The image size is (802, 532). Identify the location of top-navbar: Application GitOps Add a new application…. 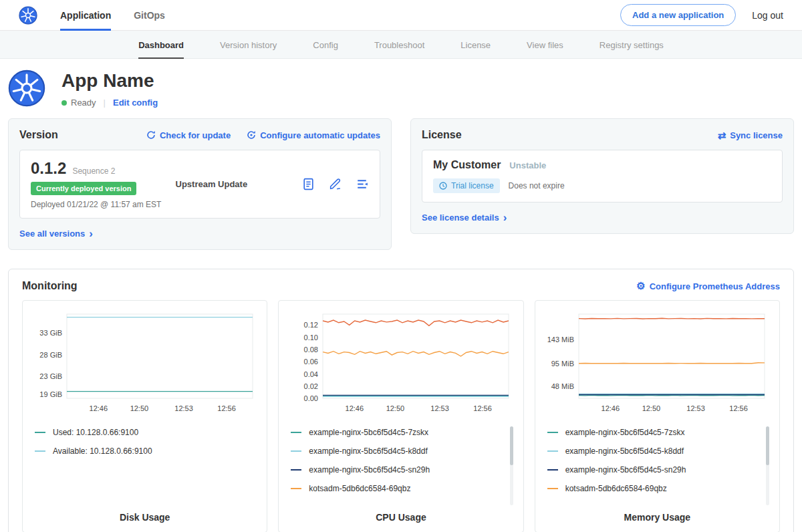
(401, 15).